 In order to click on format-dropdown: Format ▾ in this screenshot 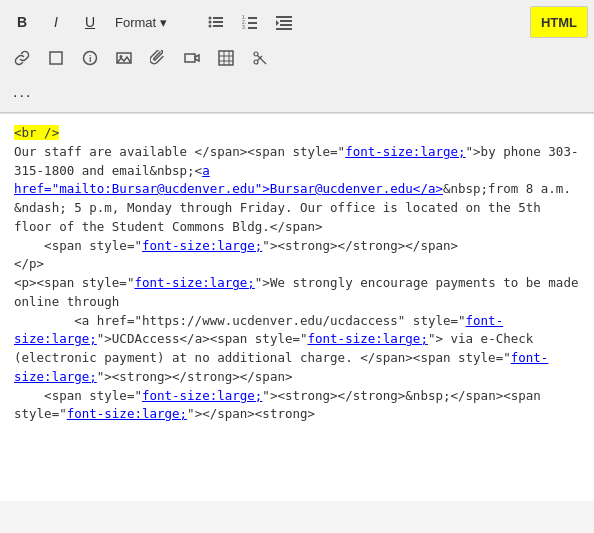, I will do `click(153, 22)`.